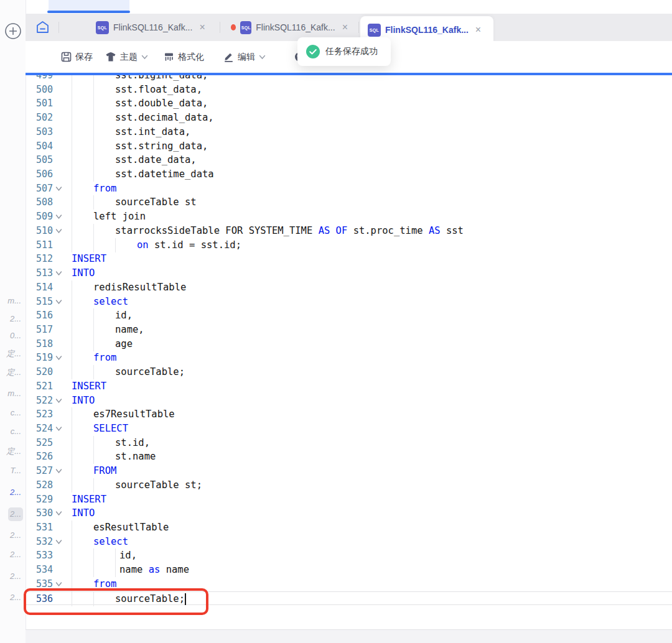  What do you see at coordinates (348, 118) in the screenshot?
I see `code-line: 502sst.decimal_data,` at bounding box center [348, 118].